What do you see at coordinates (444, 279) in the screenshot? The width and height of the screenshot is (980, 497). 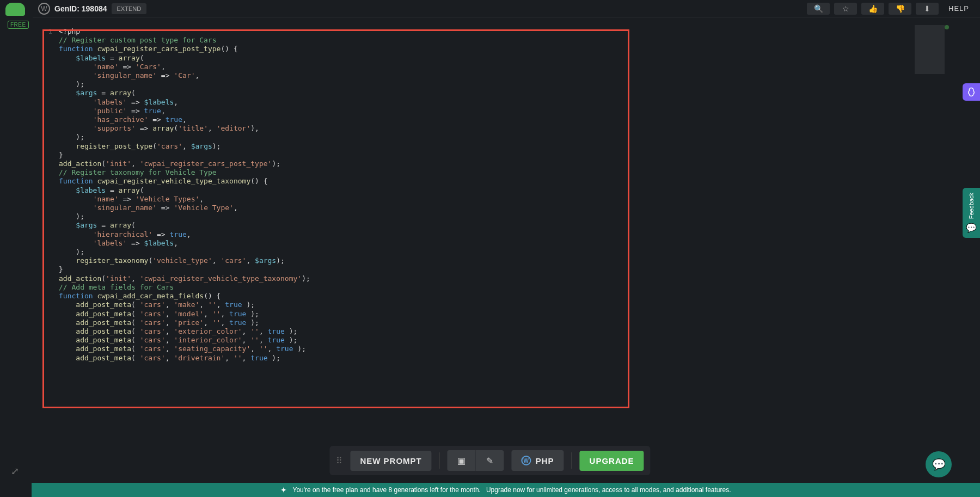 I see `code-line: add_action('init', 'cwpai_register_vehic…` at bounding box center [444, 279].